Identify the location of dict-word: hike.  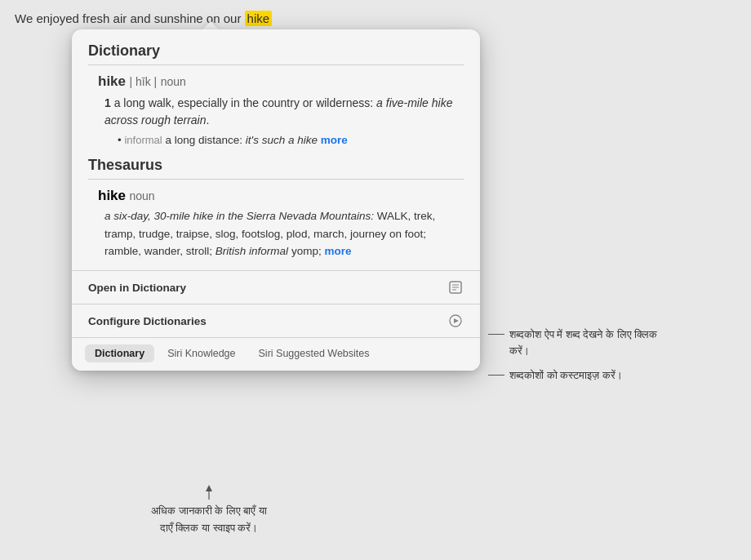
(112, 82).